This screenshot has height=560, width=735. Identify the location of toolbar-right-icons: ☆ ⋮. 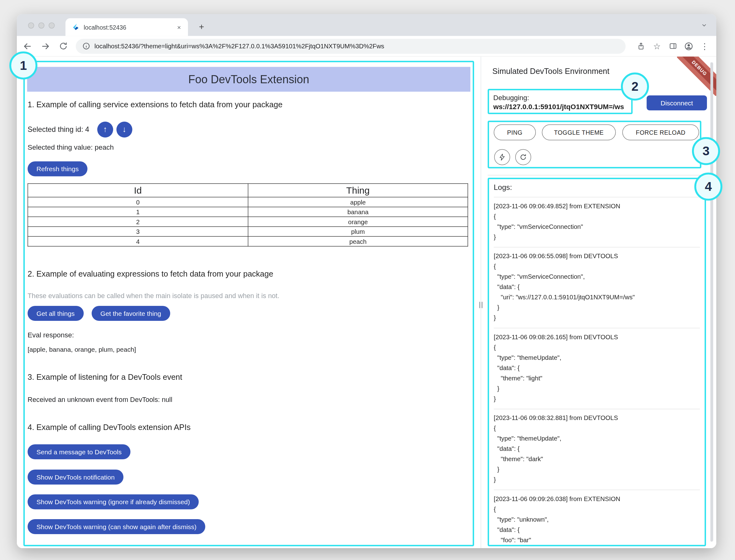
(672, 46).